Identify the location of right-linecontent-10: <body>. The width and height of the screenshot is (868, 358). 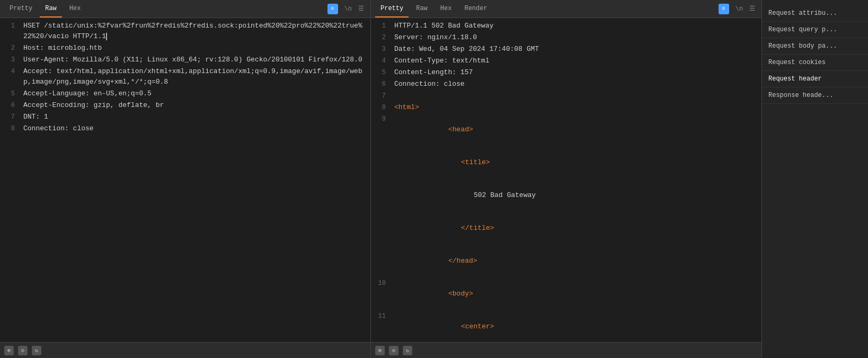
(575, 294).